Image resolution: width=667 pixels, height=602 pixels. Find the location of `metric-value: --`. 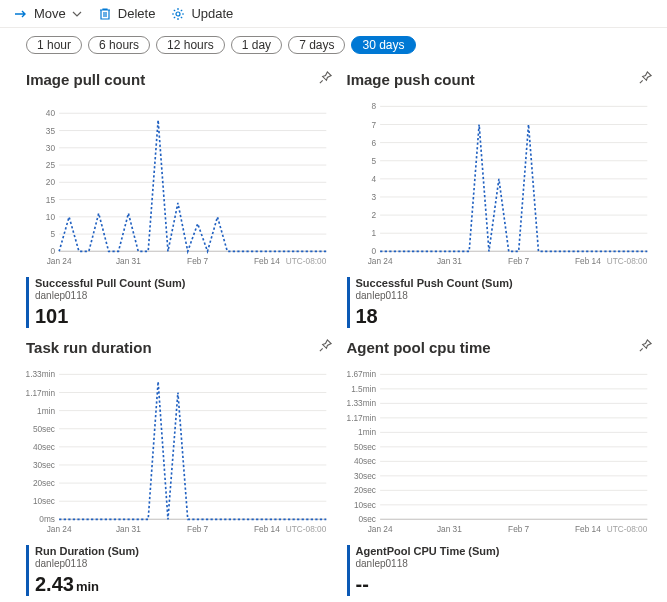

metric-value: -- is located at coordinates (505, 584).